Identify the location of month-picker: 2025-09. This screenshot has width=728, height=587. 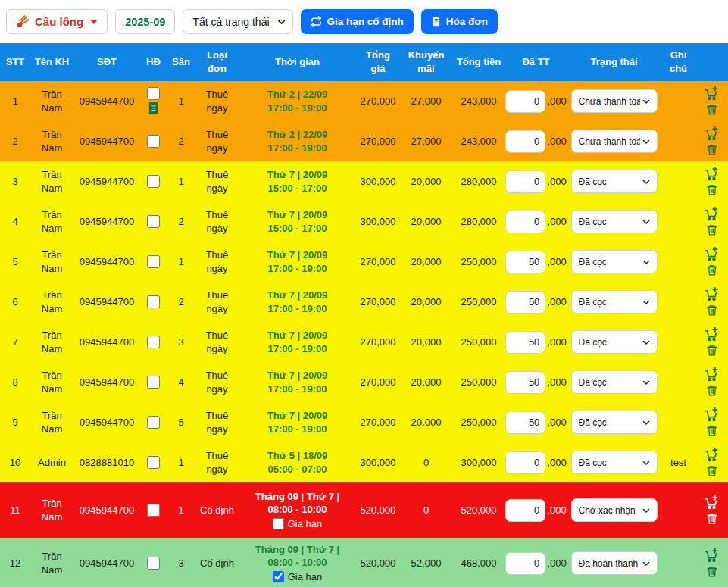
(145, 21).